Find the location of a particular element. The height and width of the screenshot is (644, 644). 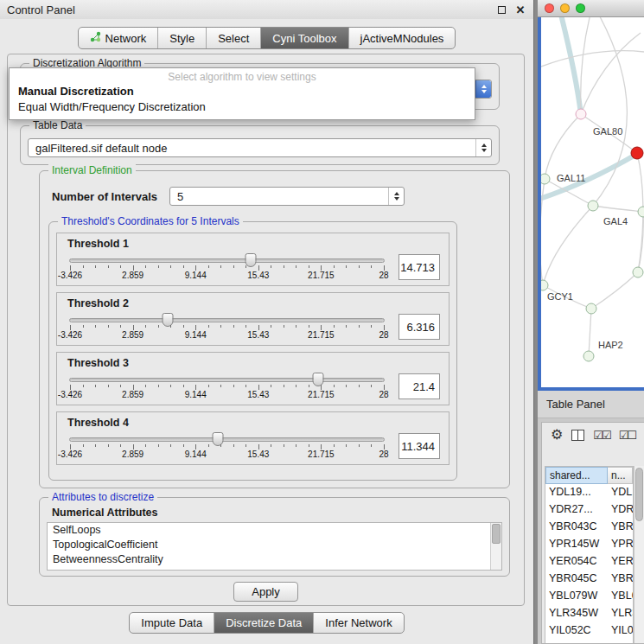

list-item: BetweennessCentrality is located at coordinates (275, 560).